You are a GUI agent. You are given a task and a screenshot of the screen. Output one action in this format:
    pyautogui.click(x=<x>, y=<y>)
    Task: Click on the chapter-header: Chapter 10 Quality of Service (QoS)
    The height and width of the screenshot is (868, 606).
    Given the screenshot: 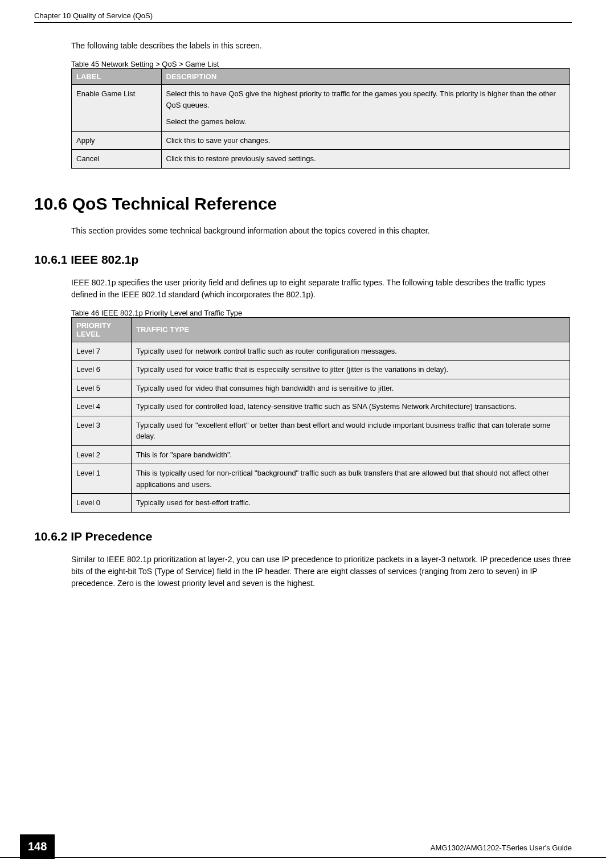 What is the action you would take?
    pyautogui.click(x=303, y=17)
    